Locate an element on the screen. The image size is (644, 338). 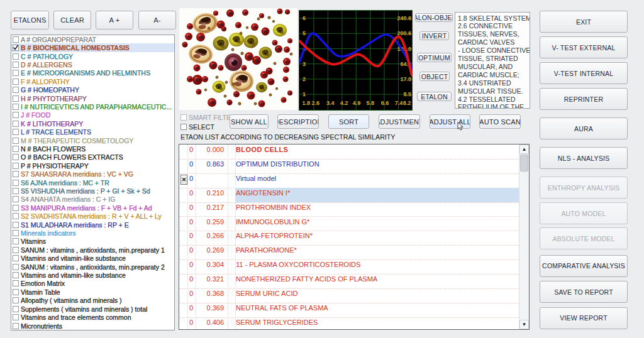
svg-text: 4.2 is located at coordinates (345, 103).